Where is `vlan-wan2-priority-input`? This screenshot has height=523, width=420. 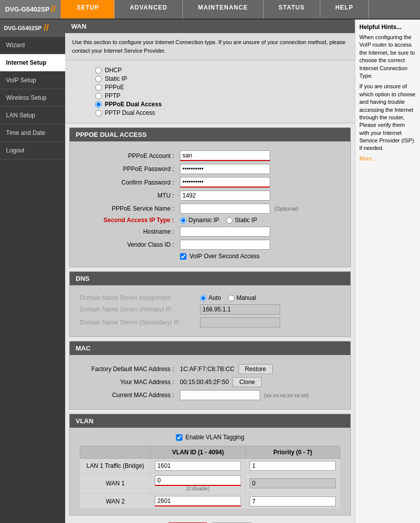 vlan-wan2-priority-input is located at coordinates (293, 501).